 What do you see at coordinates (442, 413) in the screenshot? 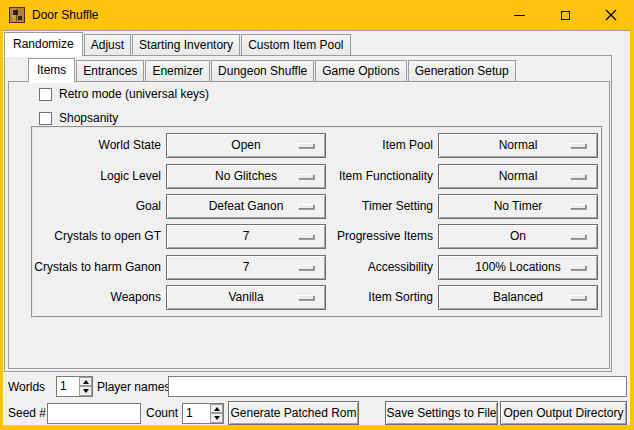
I see `save-settings-button: Save Settings to File` at bounding box center [442, 413].